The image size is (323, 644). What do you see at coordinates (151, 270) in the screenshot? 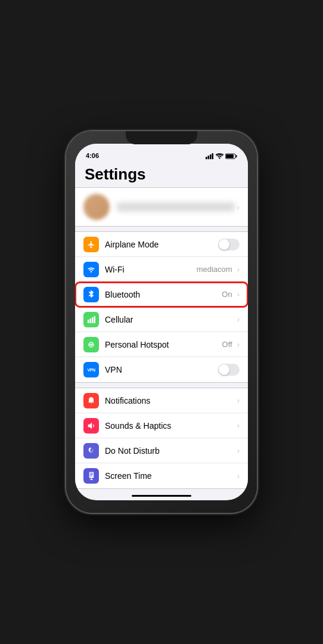
I see `wifi-label: Wi-Fi` at bounding box center [151, 270].